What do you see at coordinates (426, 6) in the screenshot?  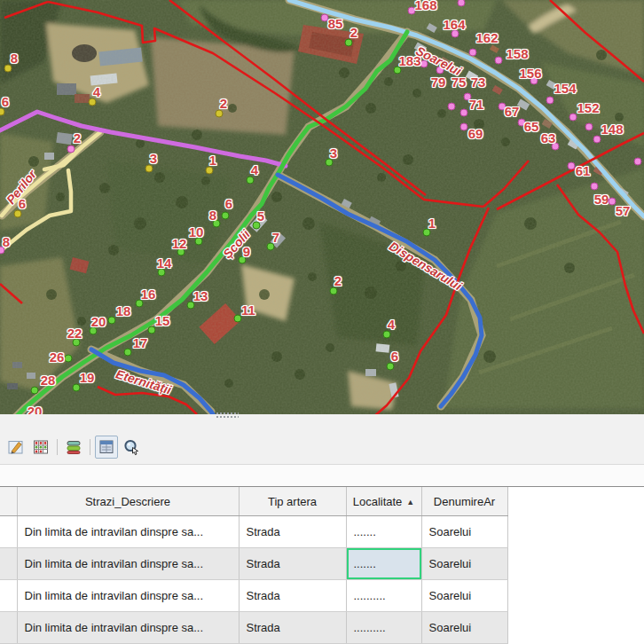 I see `map-point-label: 168` at bounding box center [426, 6].